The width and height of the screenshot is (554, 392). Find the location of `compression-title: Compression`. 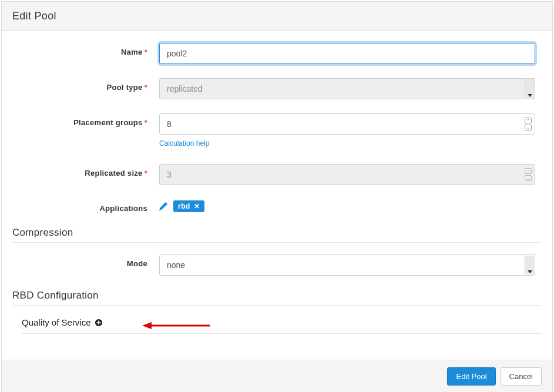

compression-title: Compression is located at coordinates (277, 233).